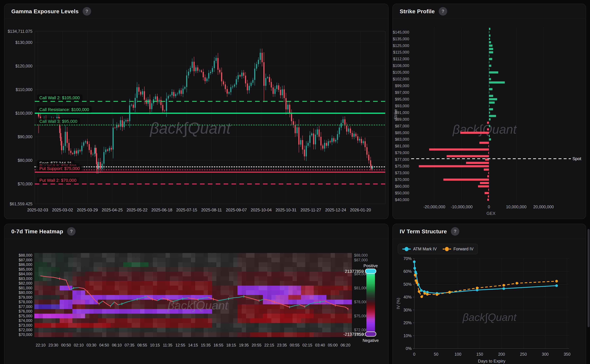 Image resolution: width=590 pixels, height=364 pixels. Describe the element at coordinates (26, 283) in the screenshot. I see `svg-text: $82,000` at that location.